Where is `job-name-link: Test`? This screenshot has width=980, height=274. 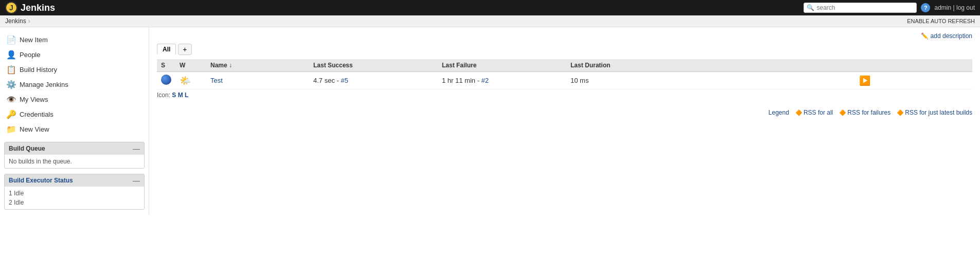
job-name-link: Test is located at coordinates (217, 80).